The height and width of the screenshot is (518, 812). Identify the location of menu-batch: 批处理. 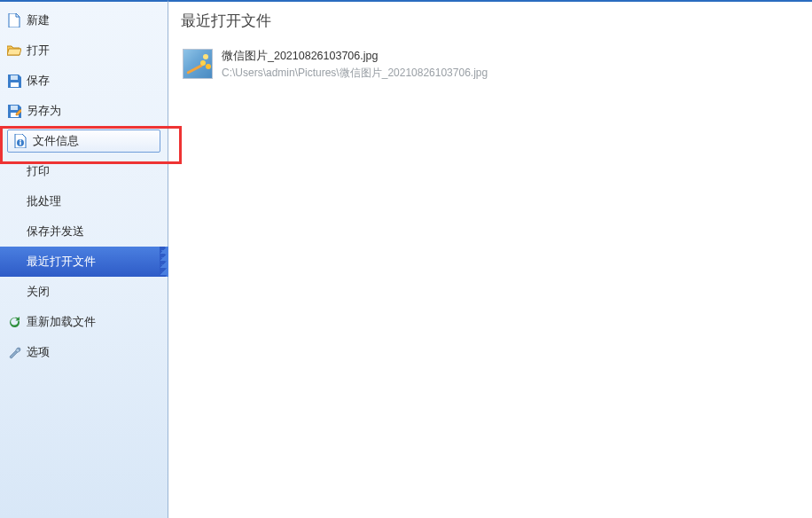
(83, 201).